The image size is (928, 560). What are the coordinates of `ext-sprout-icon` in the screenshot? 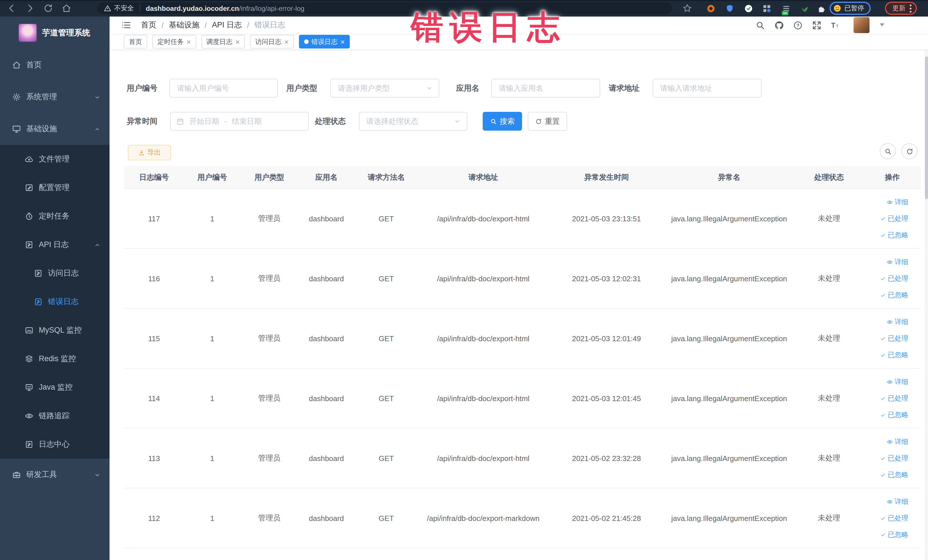 It's located at (804, 8).